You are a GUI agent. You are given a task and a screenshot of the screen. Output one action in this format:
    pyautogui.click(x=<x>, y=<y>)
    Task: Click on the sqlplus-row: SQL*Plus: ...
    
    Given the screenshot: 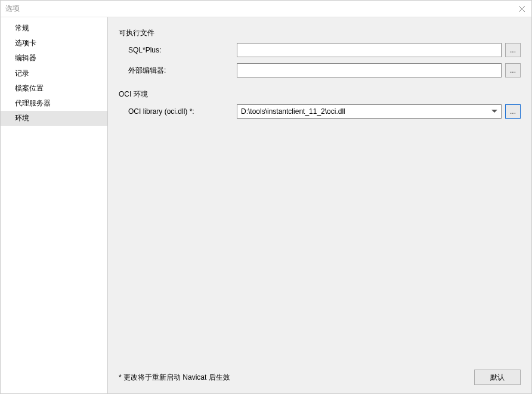 What is the action you would take?
    pyautogui.click(x=320, y=50)
    